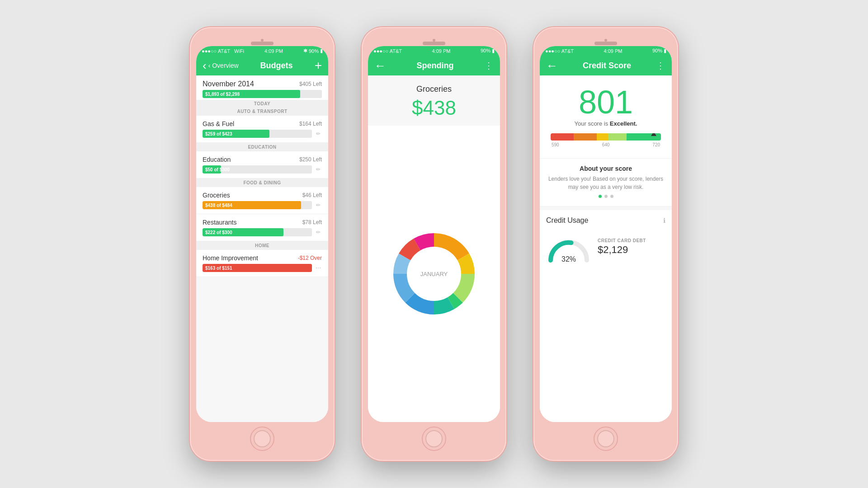  What do you see at coordinates (219, 232) in the screenshot?
I see `budget-item-restaurants-text: $222 of $300` at bounding box center [219, 232].